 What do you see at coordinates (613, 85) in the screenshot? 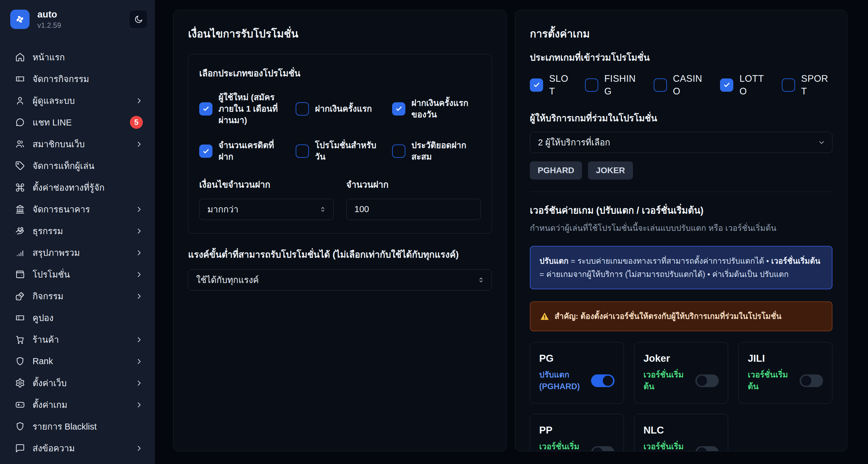
I see `checkbox-option: FISHING` at bounding box center [613, 85].